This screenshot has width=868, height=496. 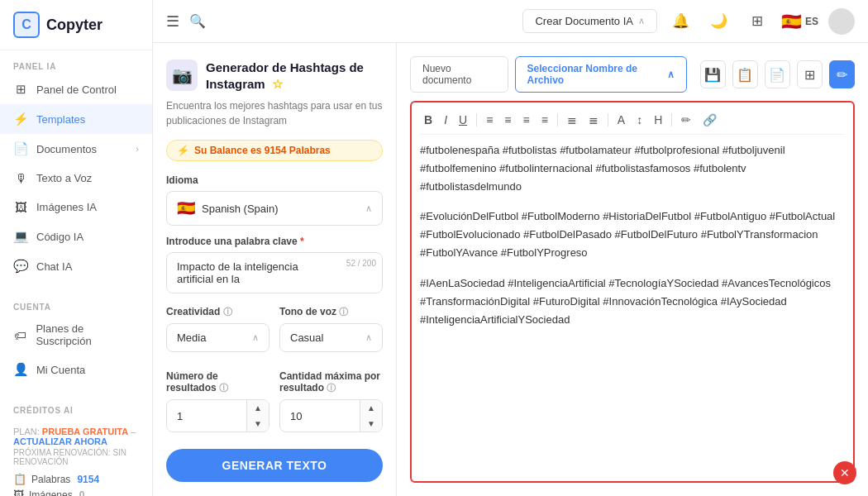 I want to click on download-icon-button: 📄, so click(x=777, y=74).